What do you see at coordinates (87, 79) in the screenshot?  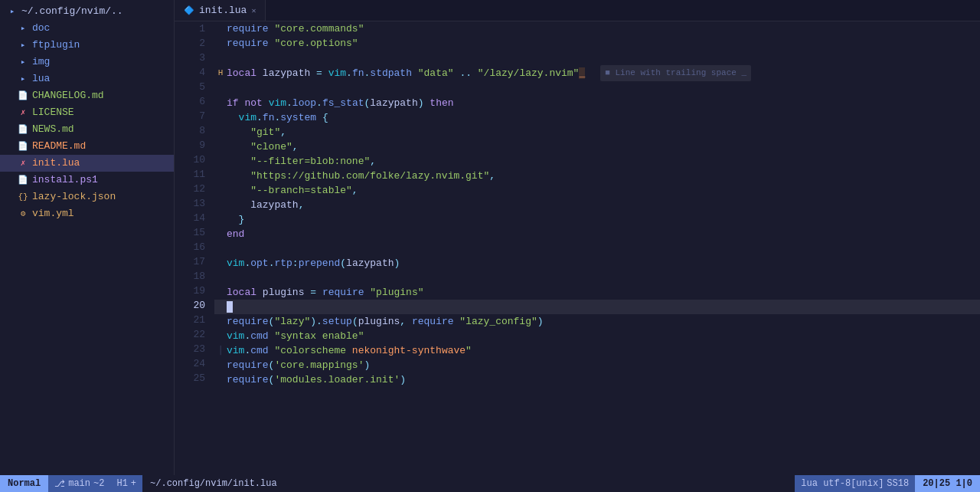 I see `sidebar-item-lua: ▸ lua` at bounding box center [87, 79].